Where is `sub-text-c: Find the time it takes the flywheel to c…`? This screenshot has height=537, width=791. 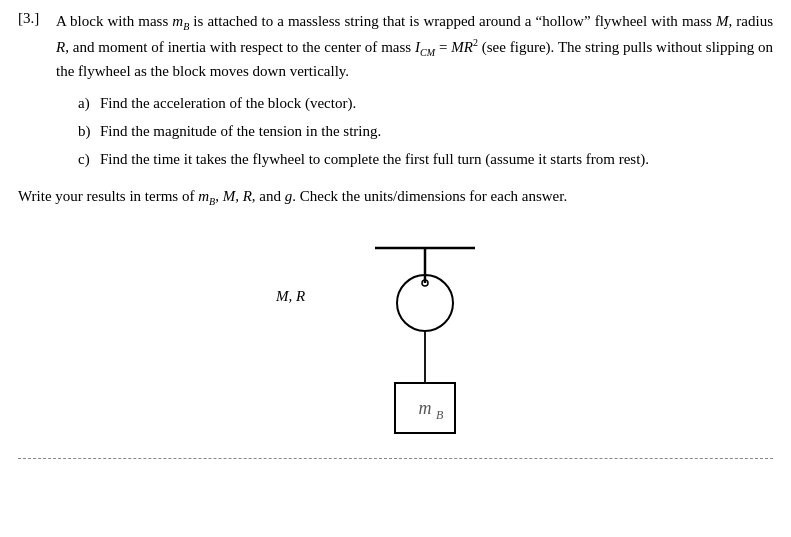
sub-text-c: Find the time it takes the flywheel to c… is located at coordinates (436, 159).